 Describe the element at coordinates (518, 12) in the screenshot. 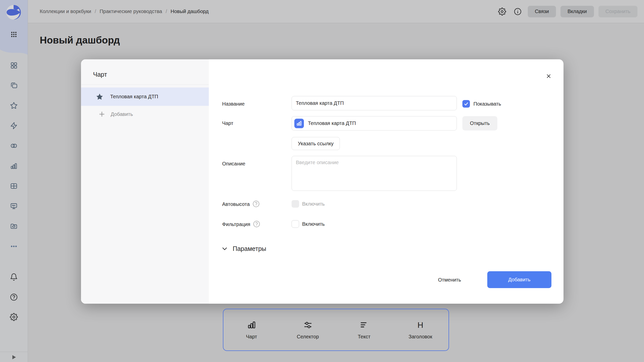

I see `info-icon` at that location.